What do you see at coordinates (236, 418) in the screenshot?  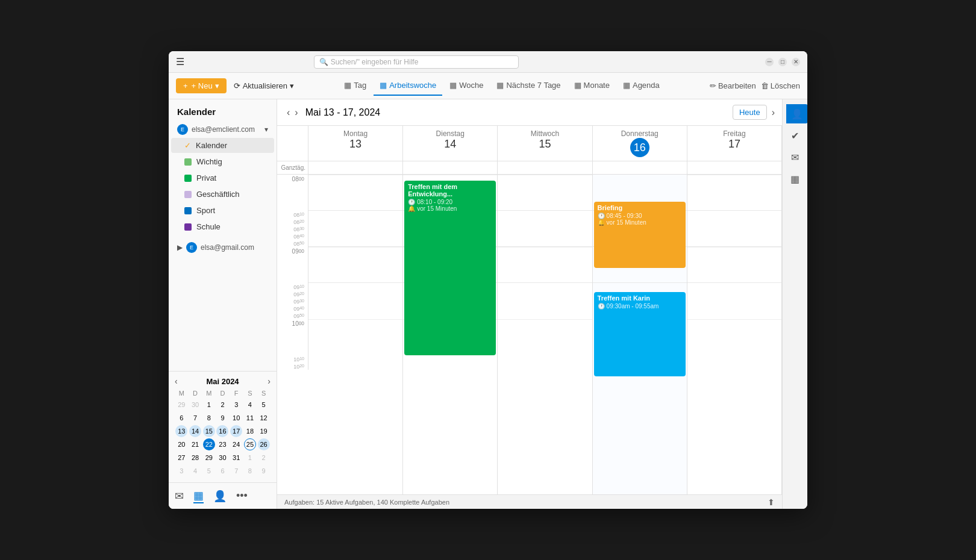 I see `day-10: 10` at bounding box center [236, 418].